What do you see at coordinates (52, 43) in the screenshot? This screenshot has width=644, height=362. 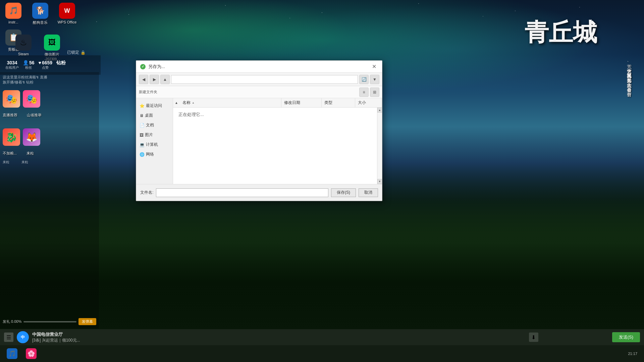 I see `wechat-img-icon: 🖼` at bounding box center [52, 43].